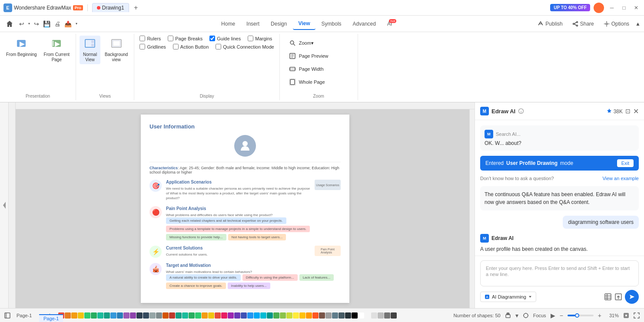 The height and width of the screenshot is (322, 644). Describe the element at coordinates (225, 38) in the screenshot. I see `guide-lines-checkbox: Guide lines` at that location.